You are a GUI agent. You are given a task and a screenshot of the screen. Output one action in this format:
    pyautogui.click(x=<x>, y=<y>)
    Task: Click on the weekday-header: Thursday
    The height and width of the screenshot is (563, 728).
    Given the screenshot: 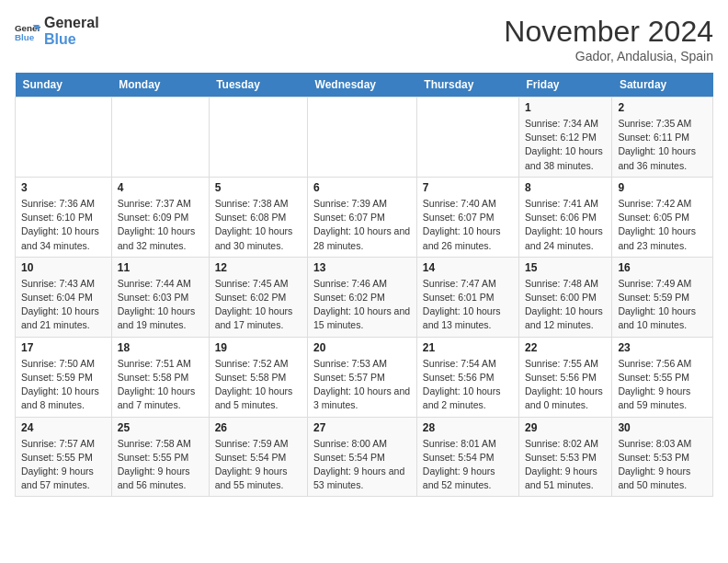 What is the action you would take?
    pyautogui.click(x=467, y=85)
    